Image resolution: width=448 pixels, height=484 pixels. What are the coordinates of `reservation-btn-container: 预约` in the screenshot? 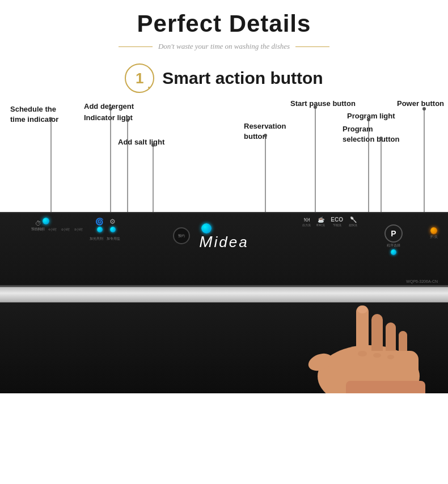 It's located at (181, 236).